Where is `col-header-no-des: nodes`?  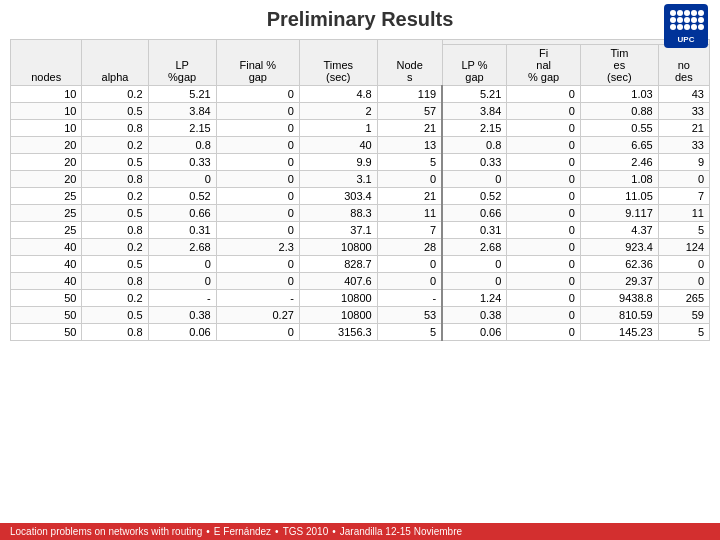
col-header-no-des: nodes is located at coordinates (684, 66).